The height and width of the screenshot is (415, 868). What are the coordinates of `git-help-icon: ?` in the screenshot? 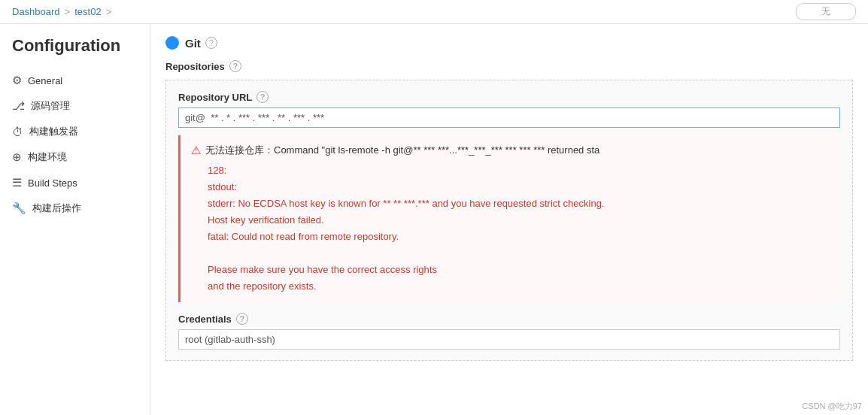 It's located at (211, 43).